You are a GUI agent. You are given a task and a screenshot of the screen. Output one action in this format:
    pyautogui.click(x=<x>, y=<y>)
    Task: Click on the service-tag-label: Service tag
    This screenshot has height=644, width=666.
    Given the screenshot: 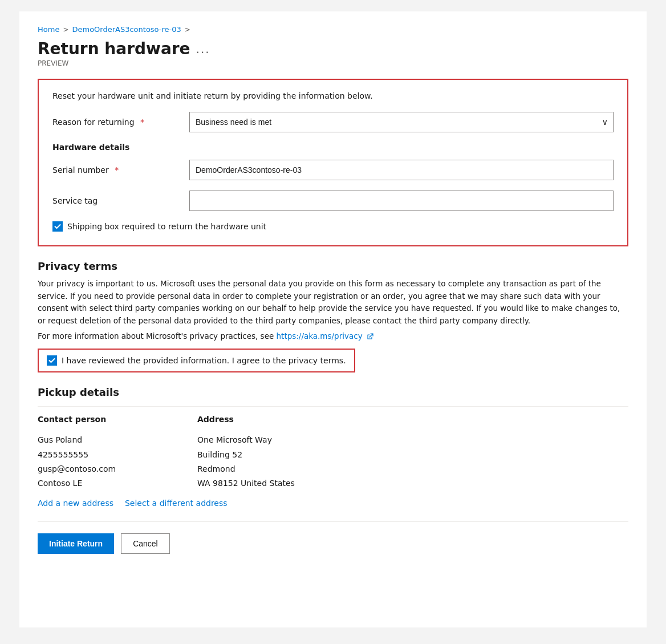 What is the action you would take?
    pyautogui.click(x=115, y=201)
    